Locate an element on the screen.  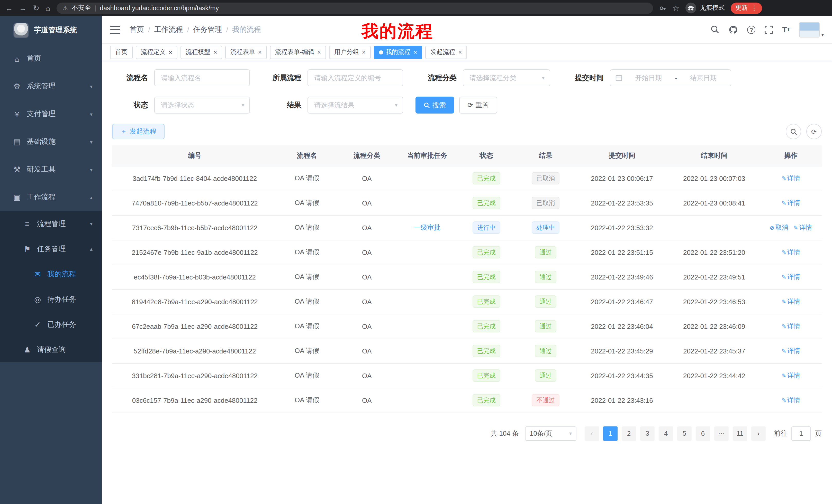
breadcrumb-item: 首页 is located at coordinates (137, 30).